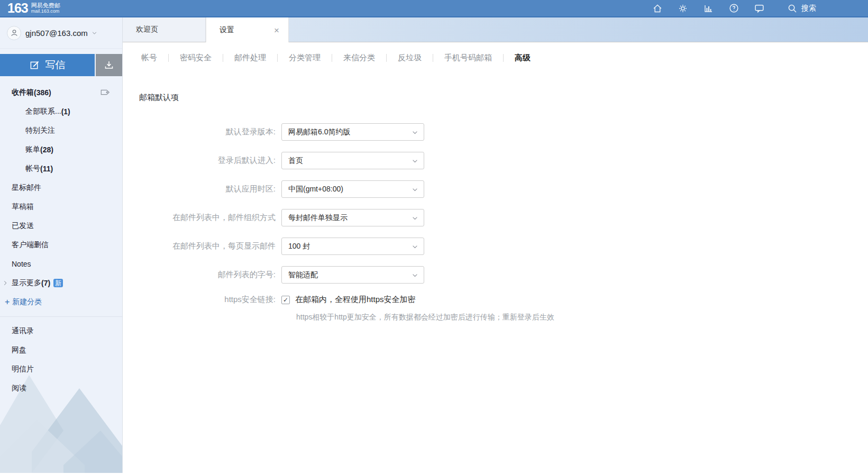 The image size is (868, 474). Describe the element at coordinates (61, 93) in the screenshot. I see `sidebar-item-inbox: 收件箱(386)` at that location.